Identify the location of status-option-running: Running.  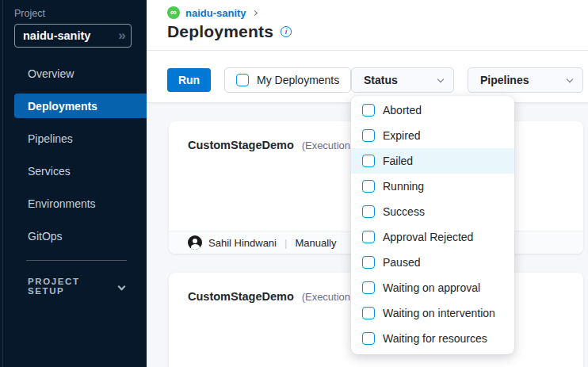
(433, 186).